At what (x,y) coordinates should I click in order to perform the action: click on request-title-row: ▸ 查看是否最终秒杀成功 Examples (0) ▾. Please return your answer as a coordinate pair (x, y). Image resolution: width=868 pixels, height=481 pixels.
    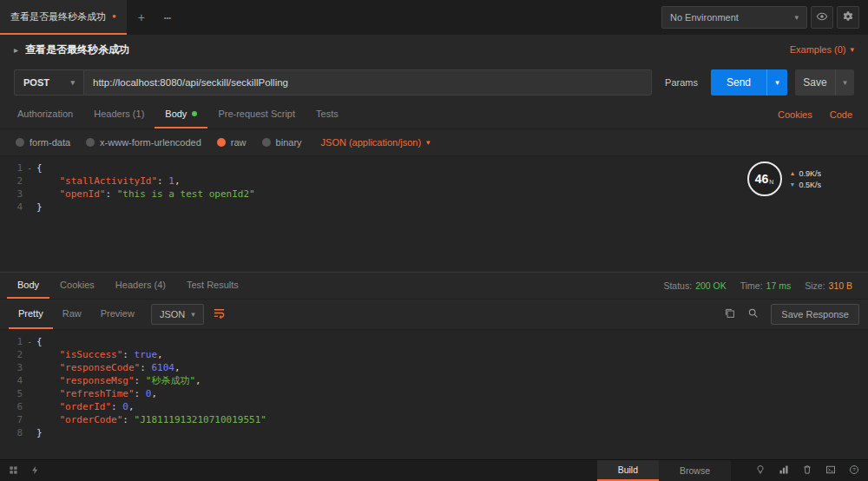
    Looking at the image, I should click on (434, 49).